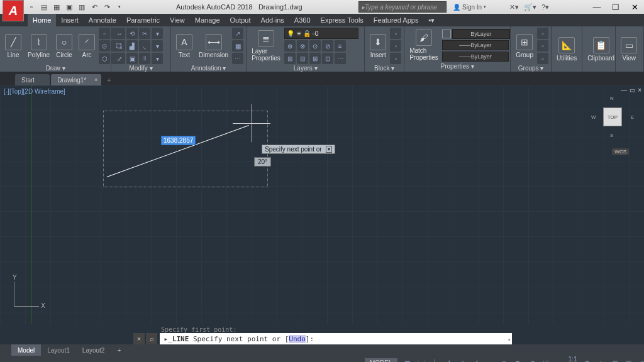 The width and height of the screenshot is (644, 362). Describe the element at coordinates (475, 45) in the screenshot. I see `lineweight-bylayer: —— ByLayer` at that location.